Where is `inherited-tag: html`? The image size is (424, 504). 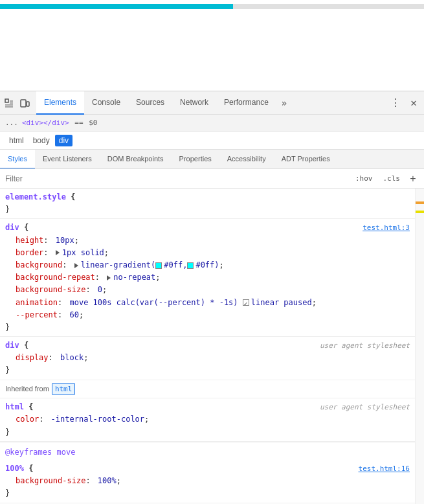 inherited-tag: html is located at coordinates (63, 389).